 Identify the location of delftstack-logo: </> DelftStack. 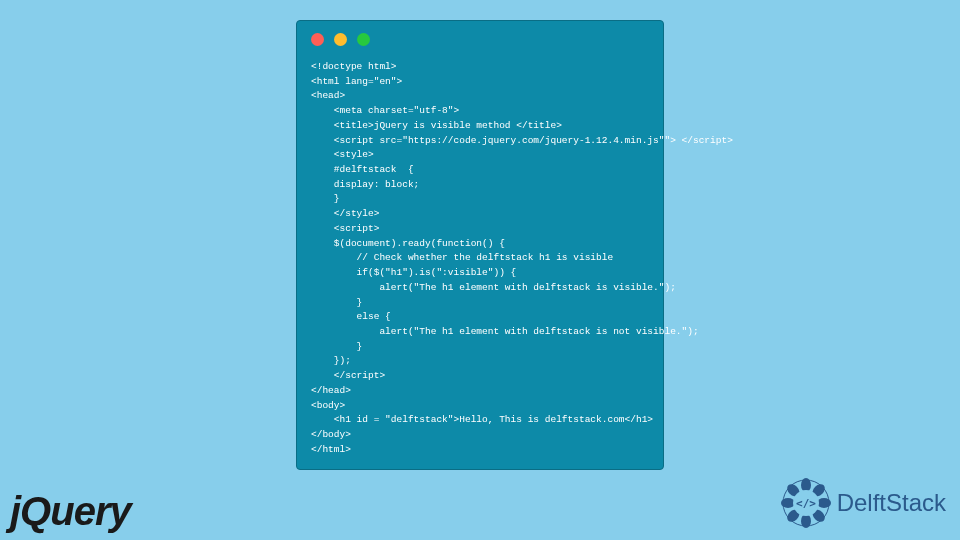
(864, 503).